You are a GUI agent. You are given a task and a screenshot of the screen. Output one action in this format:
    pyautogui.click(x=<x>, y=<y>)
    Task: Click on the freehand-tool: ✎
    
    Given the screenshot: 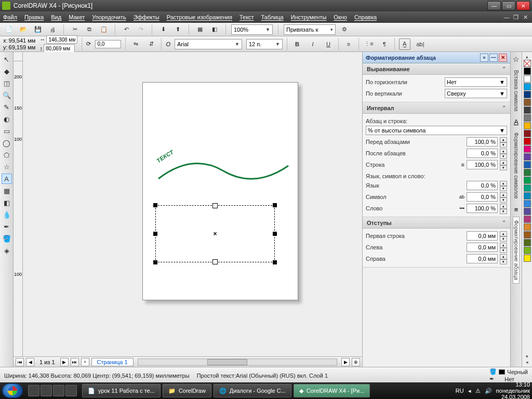 What is the action you would take?
    pyautogui.click(x=7, y=107)
    